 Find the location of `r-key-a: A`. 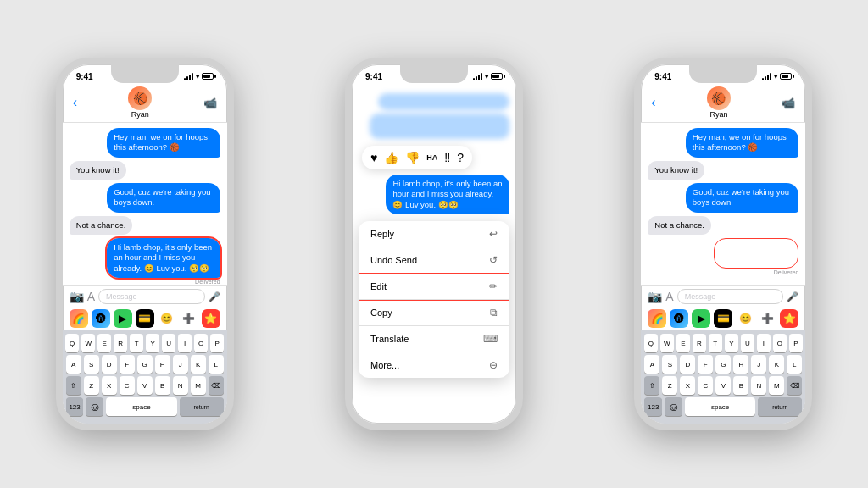

r-key-a: A is located at coordinates (652, 364).